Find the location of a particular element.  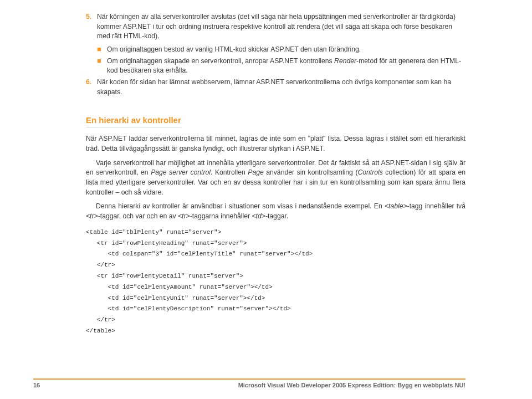

text-run: Om originaltaggen skapade en serverkontr… is located at coordinates (221, 61).